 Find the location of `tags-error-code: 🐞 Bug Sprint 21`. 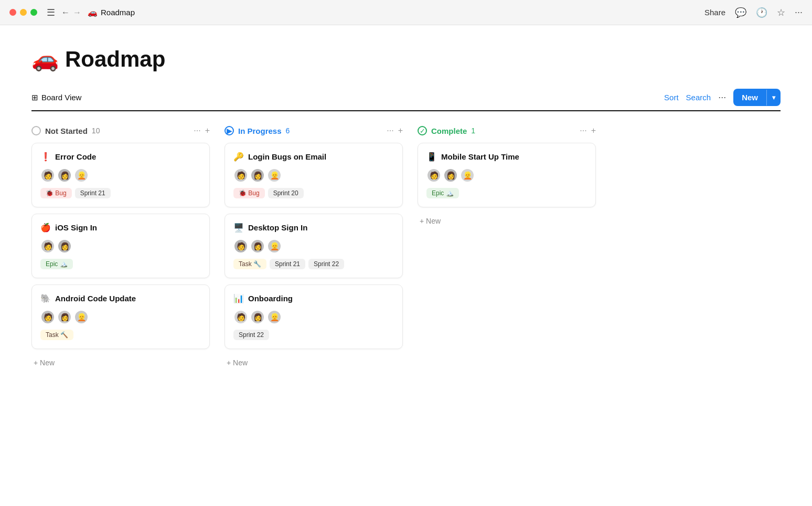

tags-error-code: 🐞 Bug Sprint 21 is located at coordinates (121, 193).